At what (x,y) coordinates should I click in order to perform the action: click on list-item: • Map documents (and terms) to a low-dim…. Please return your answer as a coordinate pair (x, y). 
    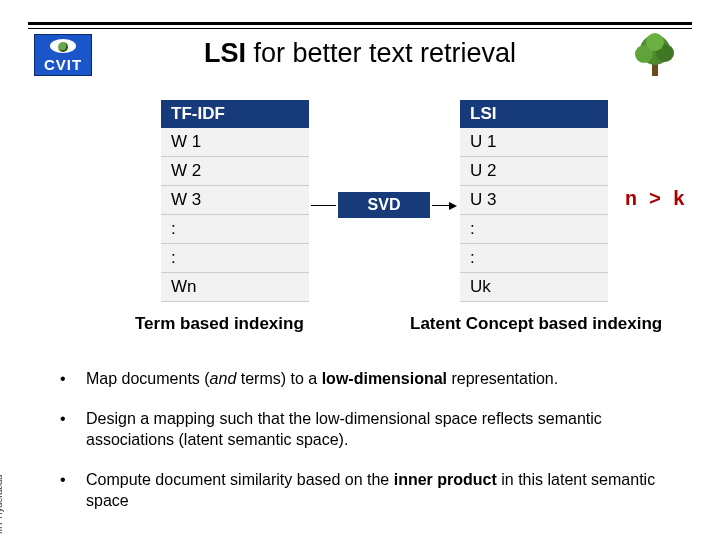
    Looking at the image, I should click on (365, 379).